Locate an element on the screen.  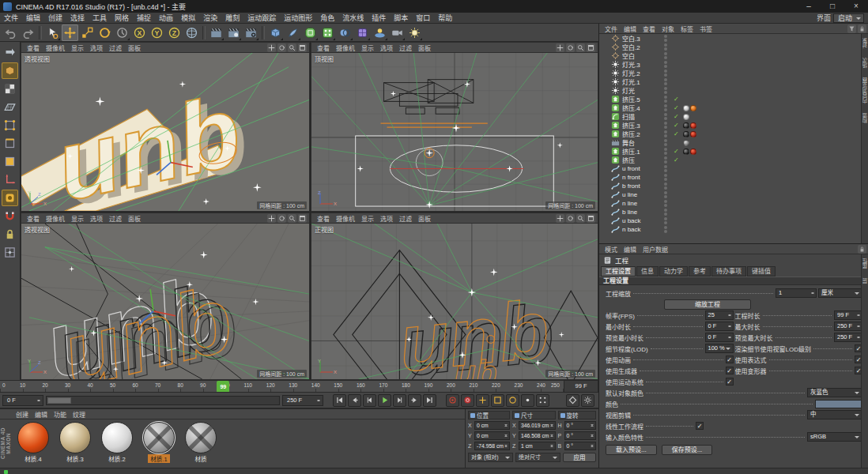
lock-workplane-icon is located at coordinates (9, 234).